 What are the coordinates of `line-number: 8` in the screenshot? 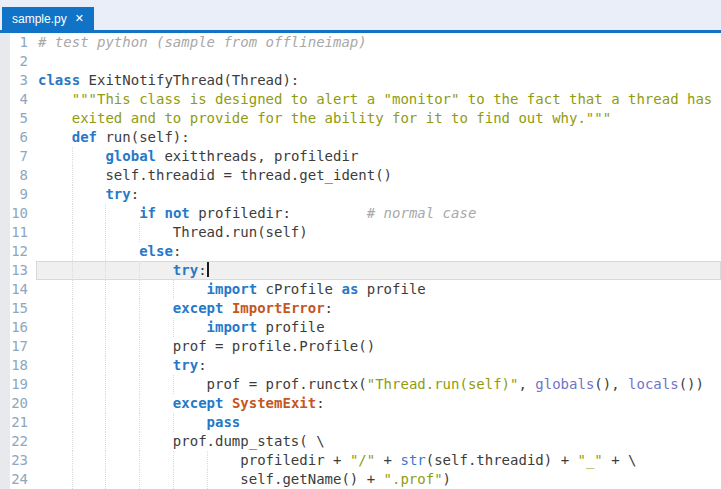 It's located at (18, 176).